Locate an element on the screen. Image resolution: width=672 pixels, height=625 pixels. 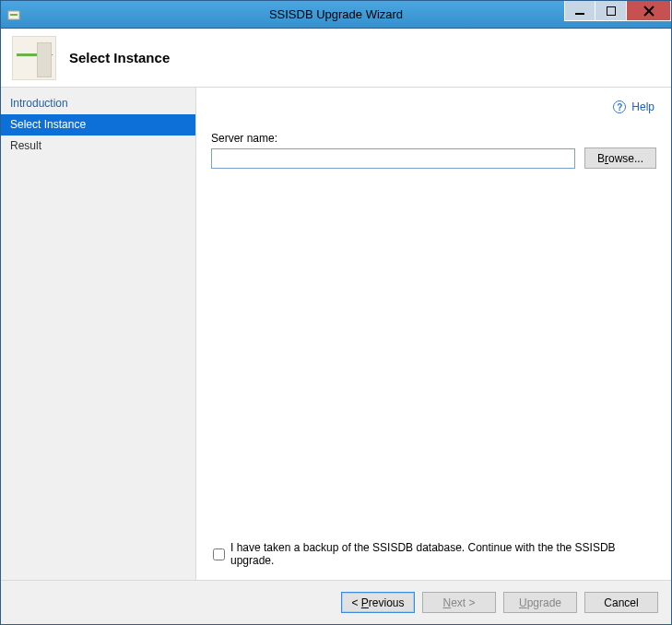
backup-checkbox-label: I have taken a backup of the SSISDB data… is located at coordinates (442, 554).